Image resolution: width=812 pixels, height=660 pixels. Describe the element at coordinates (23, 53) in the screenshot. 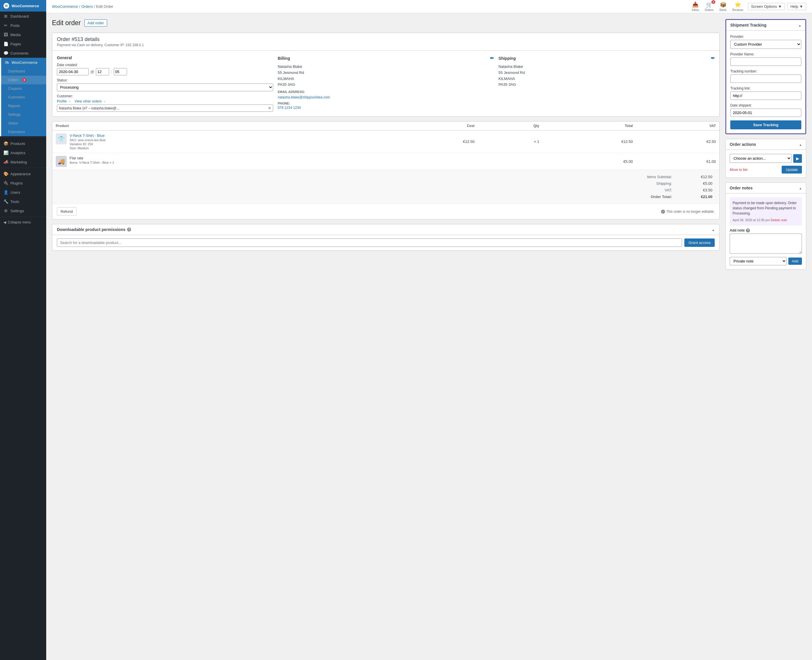

I see `sidebar-item-comments: 💬 Comments` at that location.